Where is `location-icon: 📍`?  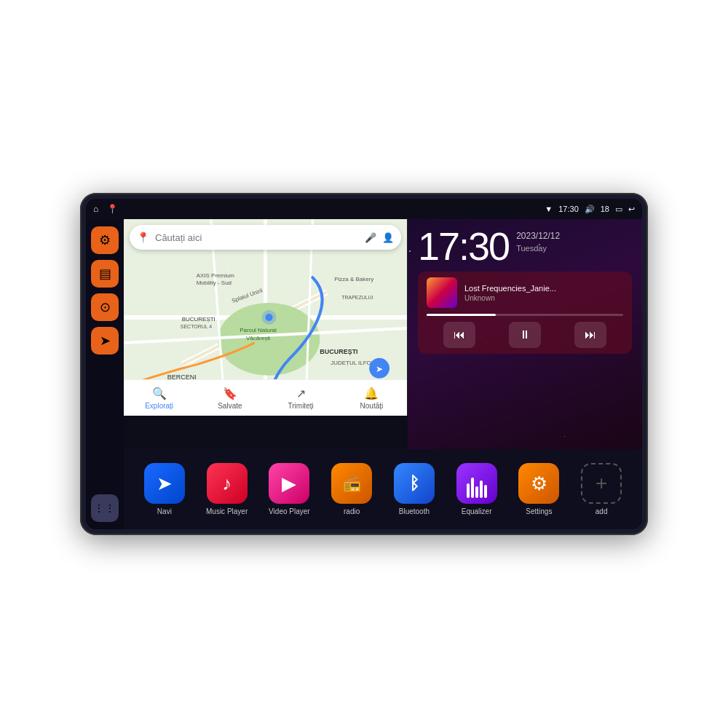
location-icon: 📍 is located at coordinates (112, 209).